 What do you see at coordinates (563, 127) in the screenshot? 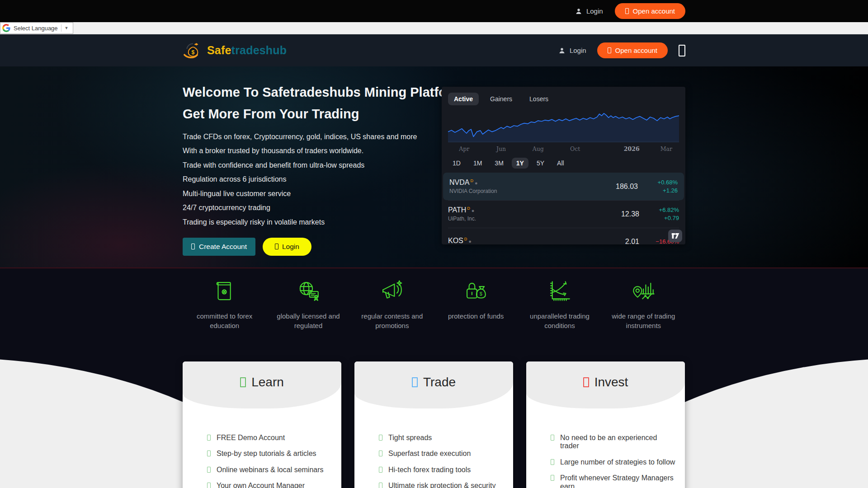
I see `sparkline-chart` at bounding box center [563, 127].